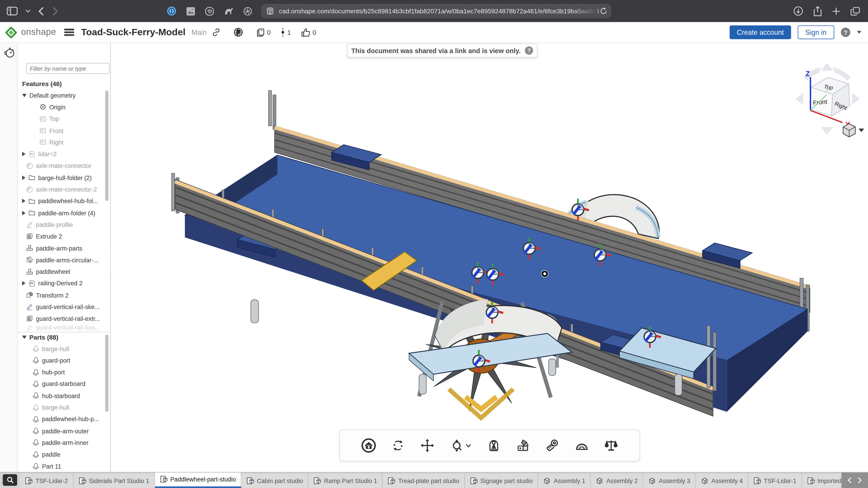  What do you see at coordinates (820, 102) in the screenshot?
I see `view-cube-front-label: Front` at bounding box center [820, 102].